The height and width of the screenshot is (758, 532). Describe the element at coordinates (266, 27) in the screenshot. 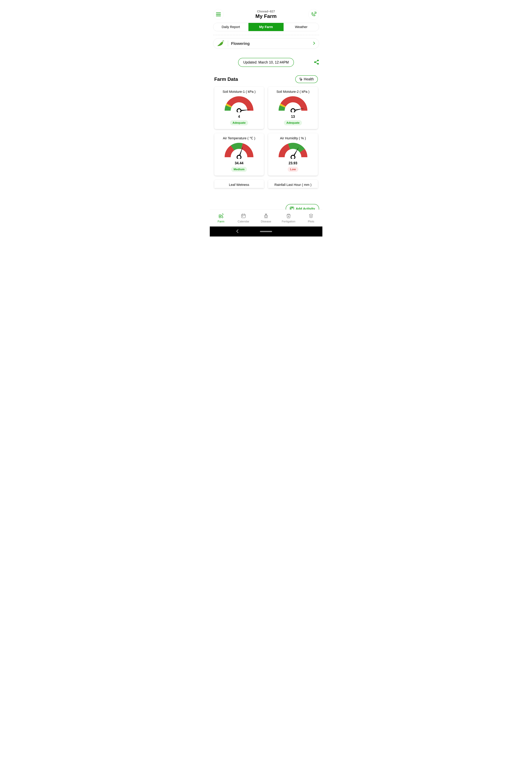

I see `report-tabs: Daily Report My Farm Weather` at that location.